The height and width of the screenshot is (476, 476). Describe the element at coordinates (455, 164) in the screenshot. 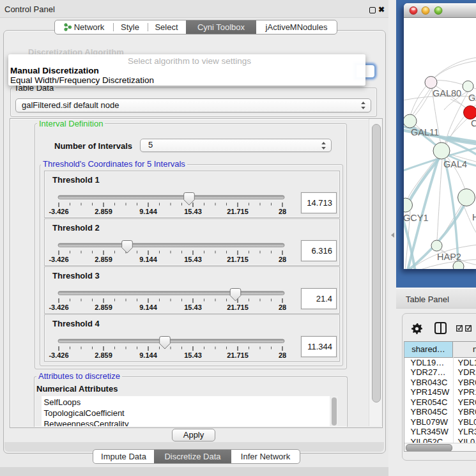

I see `svg-text: GAL4` at that location.